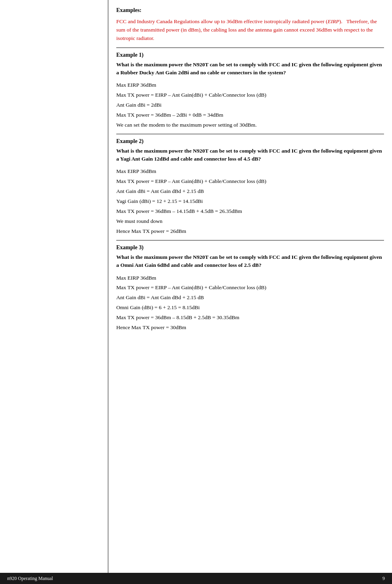 The image size is (392, 584). What do you see at coordinates (250, 155) in the screenshot?
I see `example2-question: What is the maximum power the N920T can …` at bounding box center [250, 155].